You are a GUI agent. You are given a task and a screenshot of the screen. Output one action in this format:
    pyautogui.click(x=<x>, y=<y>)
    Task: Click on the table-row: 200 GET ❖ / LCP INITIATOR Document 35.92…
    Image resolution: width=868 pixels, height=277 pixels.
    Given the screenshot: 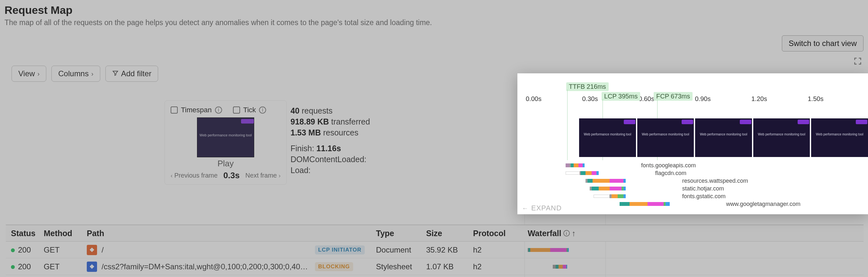 What is the action you would take?
    pyautogui.click(x=435, y=250)
    